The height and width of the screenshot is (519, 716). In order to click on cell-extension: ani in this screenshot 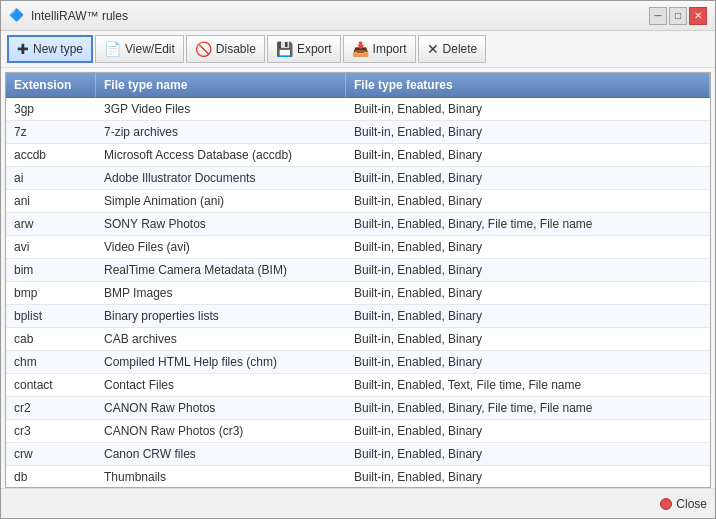, I will do `click(51, 201)`.